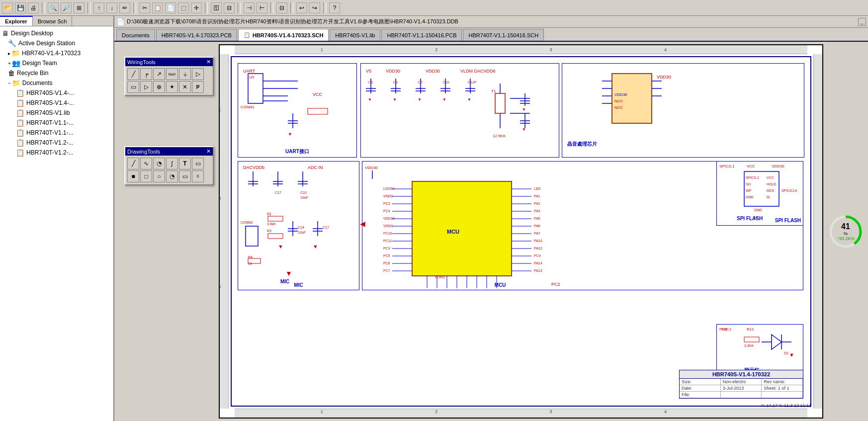  Describe the element at coordinates (749, 191) in the screenshot. I see `svg-text: WP` at that location.